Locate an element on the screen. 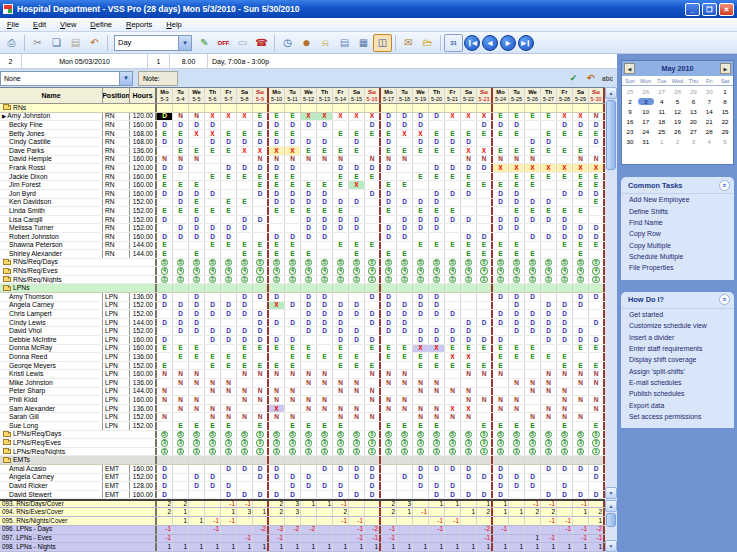 This screenshot has height=552, width=737. schedule-cell: -2 is located at coordinates (293, 530).